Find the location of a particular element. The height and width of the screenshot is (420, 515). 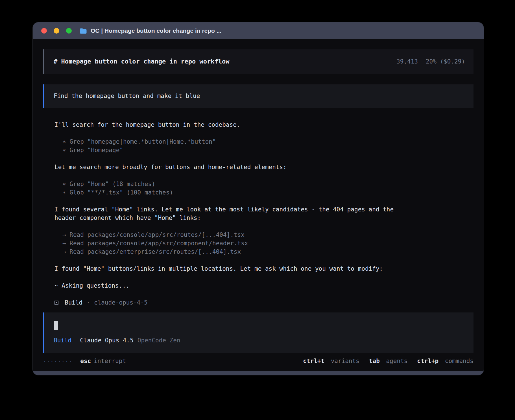

tool-call-line: ∗ Glob "**/*.tsx" (100 matches) is located at coordinates (230, 193).